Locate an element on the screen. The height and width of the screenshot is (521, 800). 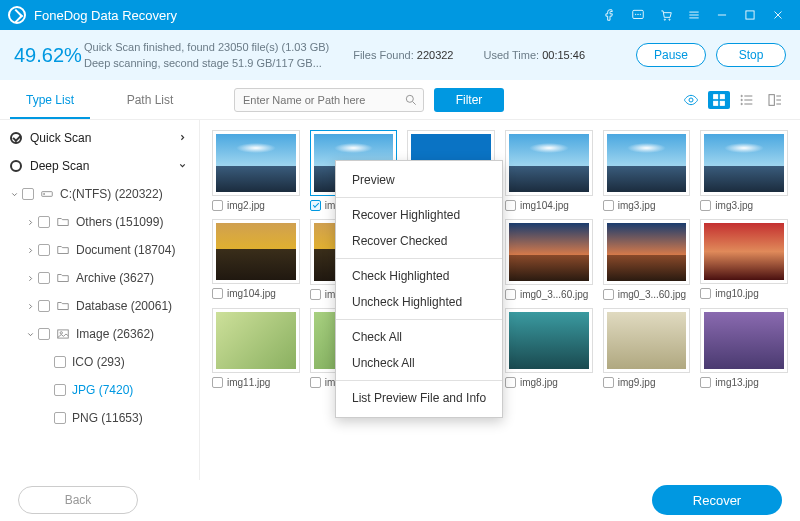
sidebar-jpg: JPG (7420) is located at coordinates (100, 390).